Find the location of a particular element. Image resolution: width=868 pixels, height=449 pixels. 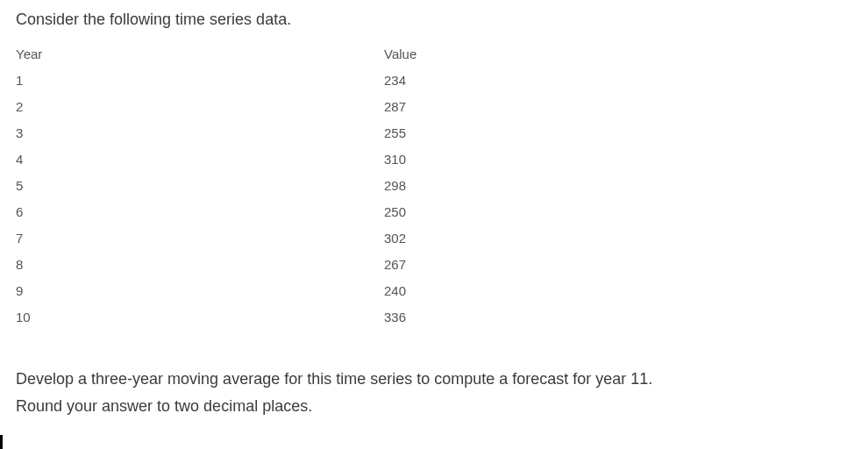

cell-year: 4 is located at coordinates (200, 160).